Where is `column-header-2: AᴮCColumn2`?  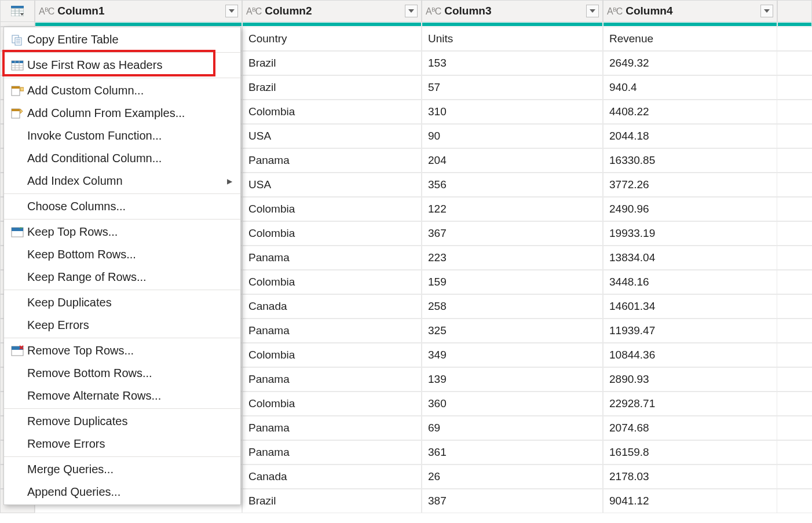 column-header-2: AᴮCColumn2 is located at coordinates (332, 11).